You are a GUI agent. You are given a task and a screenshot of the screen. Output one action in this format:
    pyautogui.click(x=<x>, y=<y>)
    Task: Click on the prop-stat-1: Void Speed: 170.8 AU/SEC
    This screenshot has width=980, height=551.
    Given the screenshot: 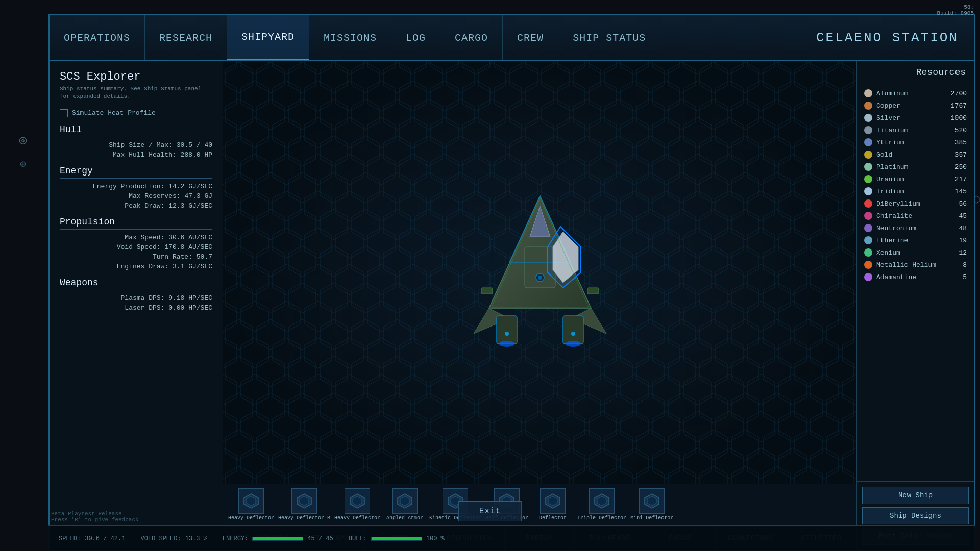 What is the action you would take?
    pyautogui.click(x=136, y=247)
    